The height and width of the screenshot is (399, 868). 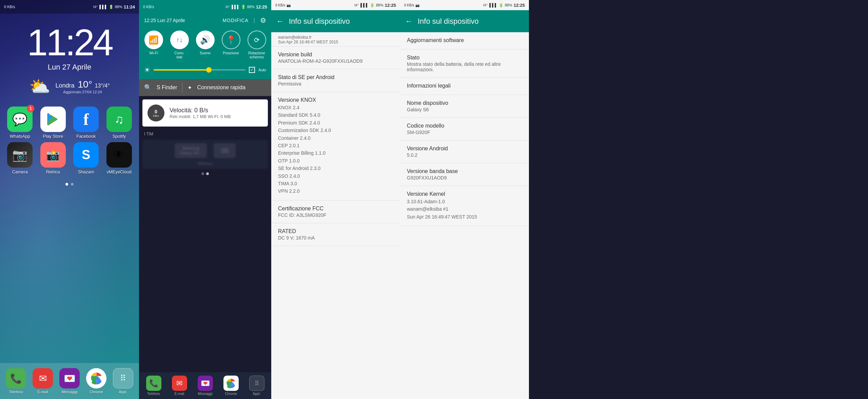 I want to click on info-item-aggiornamenti: Aggiornamenti software, so click(x=465, y=41).